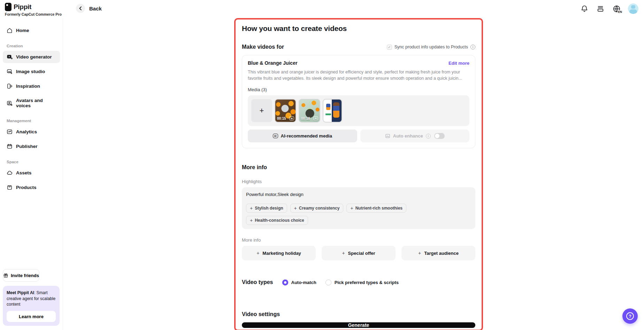 This screenshot has height=330, width=644. I want to click on image-studio-icon, so click(10, 72).